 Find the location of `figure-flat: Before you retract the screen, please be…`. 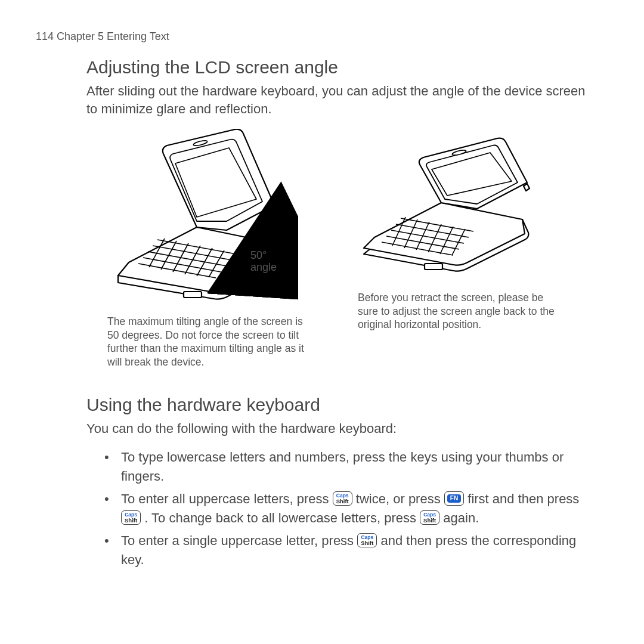

figure-flat: Before you retract the screen, please be… is located at coordinates (456, 249).